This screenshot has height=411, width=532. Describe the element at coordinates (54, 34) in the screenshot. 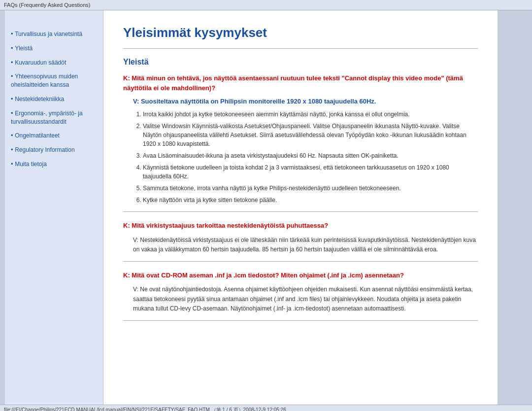

I see `sidebar-item-0: Turvallisuus ja vianetsintä` at that location.